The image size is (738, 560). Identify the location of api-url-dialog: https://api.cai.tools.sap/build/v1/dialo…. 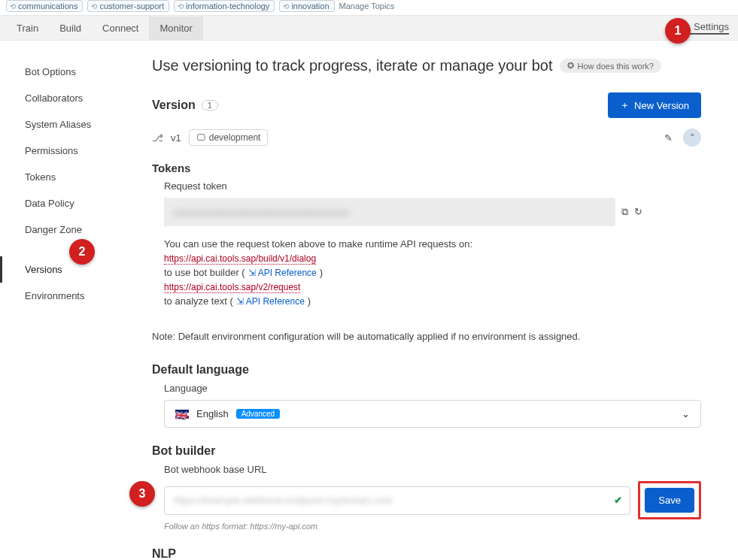
(240, 259).